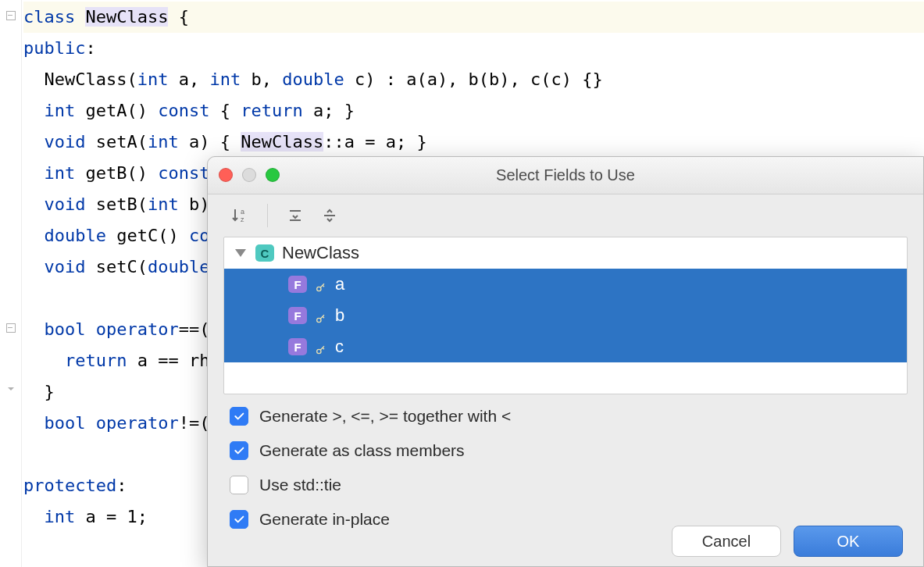 This screenshot has width=924, height=567. What do you see at coordinates (320, 253) in the screenshot?
I see `tree-root-label: NewClass` at bounding box center [320, 253].